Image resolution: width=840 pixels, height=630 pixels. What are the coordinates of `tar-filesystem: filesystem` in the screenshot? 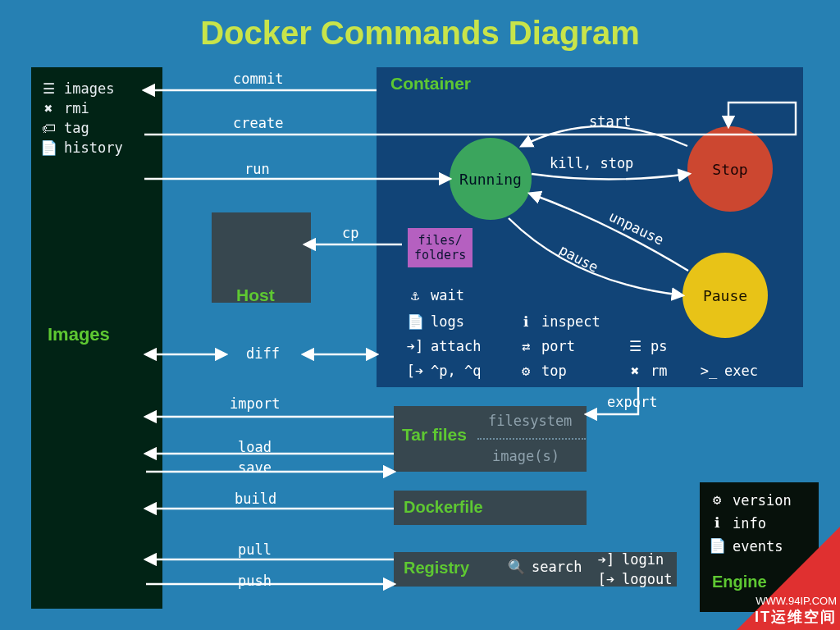 It's located at (530, 421).